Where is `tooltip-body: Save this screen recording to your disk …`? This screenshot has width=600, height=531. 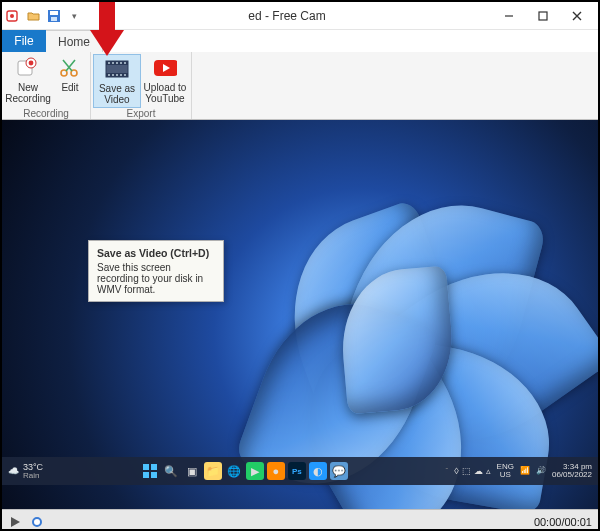 tooltip-body: Save this screen recording to your disk … is located at coordinates (150, 278).